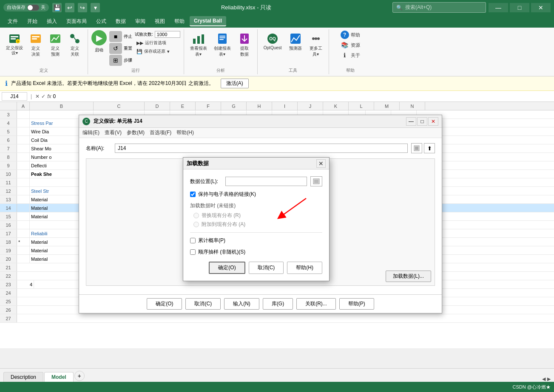 The height and width of the screenshot is (392, 554). I want to click on col-header-n: N, so click(412, 106).